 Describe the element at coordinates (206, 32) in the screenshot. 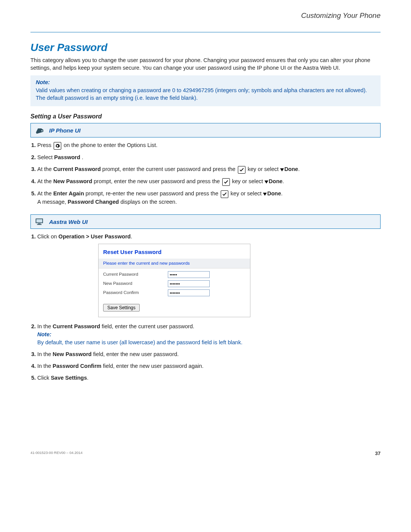

I see `header-rule` at that location.